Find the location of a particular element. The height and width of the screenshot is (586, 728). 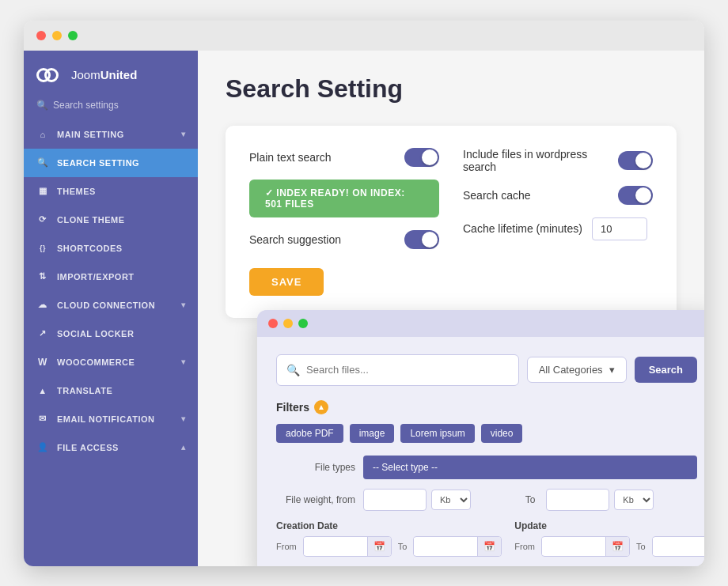

categories-label: All Categories is located at coordinates (571, 370).